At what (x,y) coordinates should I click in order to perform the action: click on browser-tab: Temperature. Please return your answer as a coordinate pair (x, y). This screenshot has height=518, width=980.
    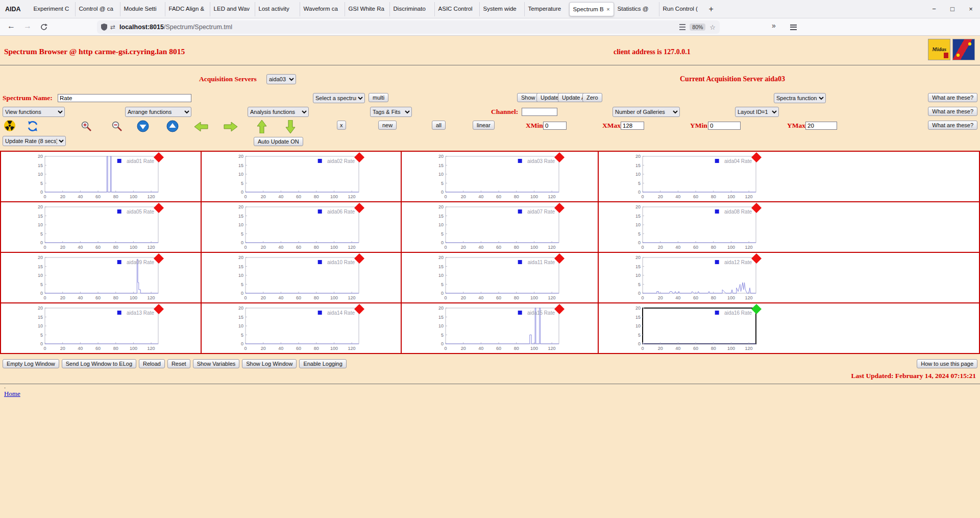
    Looking at the image, I should click on (547, 9).